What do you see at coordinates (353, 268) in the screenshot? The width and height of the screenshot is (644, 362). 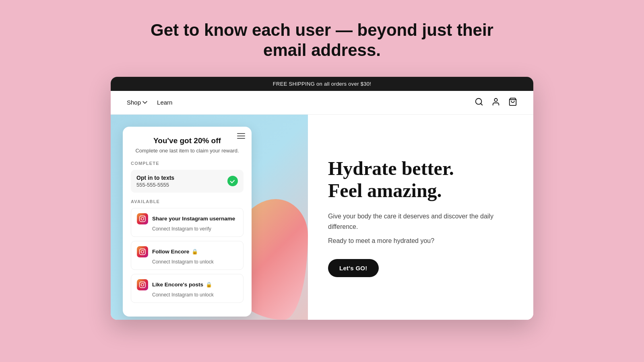 I see `cta-button: Let's GO!` at bounding box center [353, 268].